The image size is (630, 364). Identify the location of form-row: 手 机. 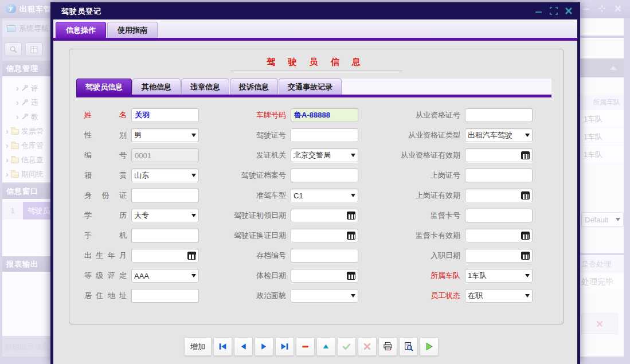
(142, 236).